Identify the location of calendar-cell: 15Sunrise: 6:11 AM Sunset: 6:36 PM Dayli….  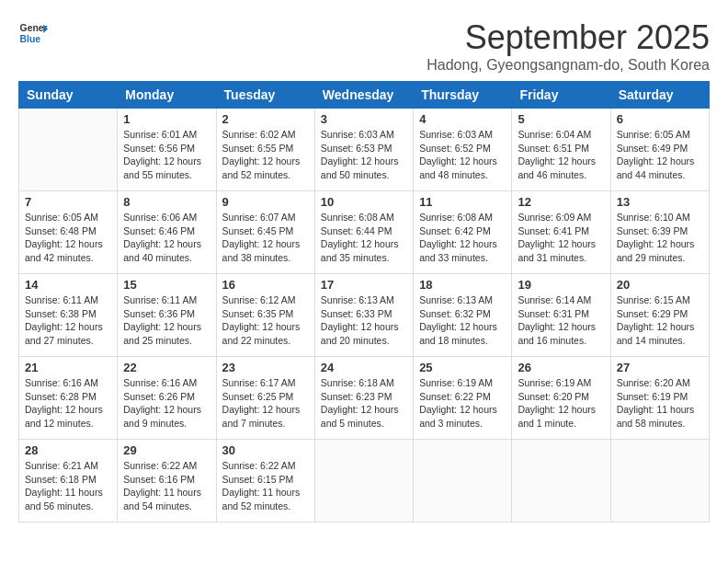
(167, 316).